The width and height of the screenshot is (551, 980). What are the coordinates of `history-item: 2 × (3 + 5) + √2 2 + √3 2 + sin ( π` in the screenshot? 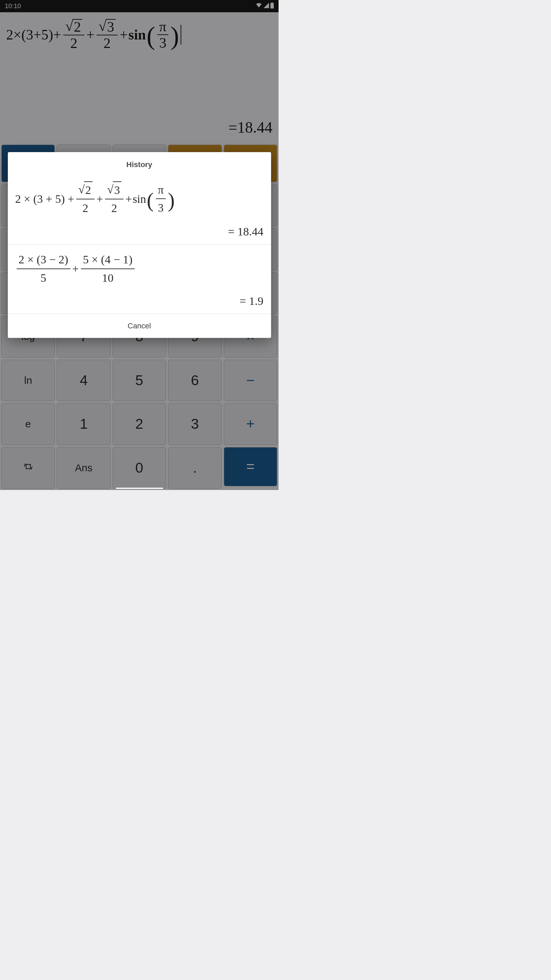 It's located at (140, 210).